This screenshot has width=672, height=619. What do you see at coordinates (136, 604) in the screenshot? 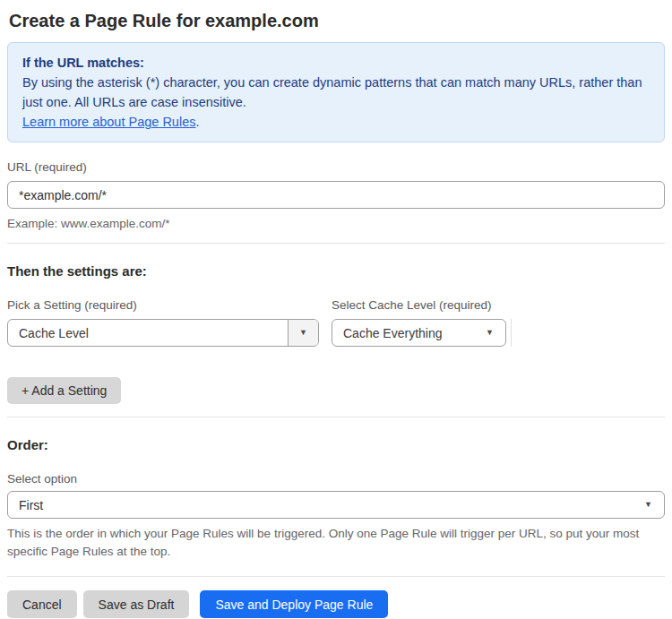
I see `save-draft-button: Save as Draft` at bounding box center [136, 604].